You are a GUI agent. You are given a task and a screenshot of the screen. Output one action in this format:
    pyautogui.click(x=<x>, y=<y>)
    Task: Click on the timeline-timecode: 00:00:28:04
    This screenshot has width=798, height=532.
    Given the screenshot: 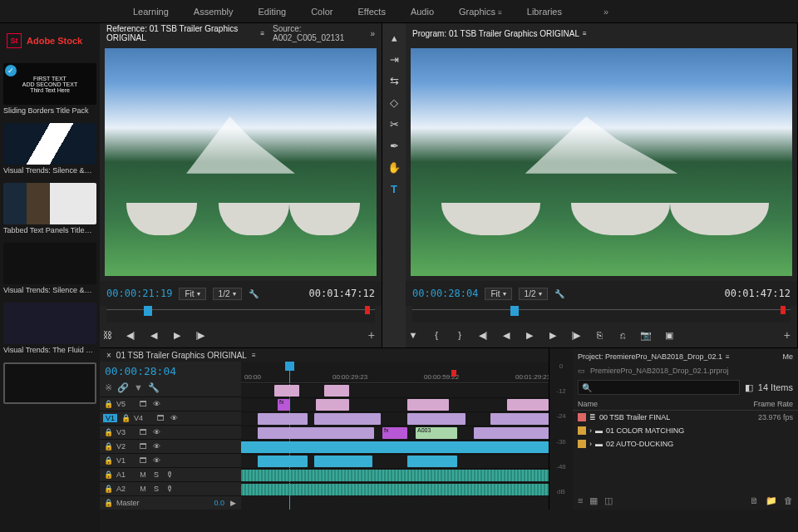 What is the action you would take?
    pyautogui.click(x=140, y=371)
    